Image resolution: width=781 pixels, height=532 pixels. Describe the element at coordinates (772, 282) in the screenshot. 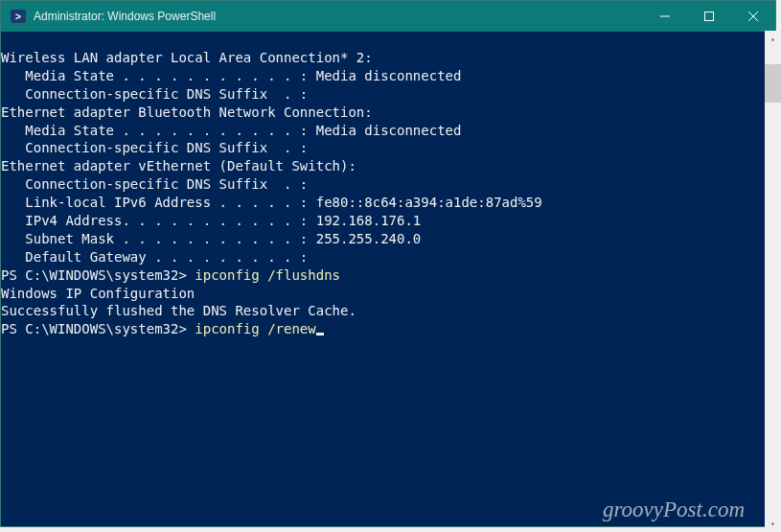

I see `scroll-track` at that location.